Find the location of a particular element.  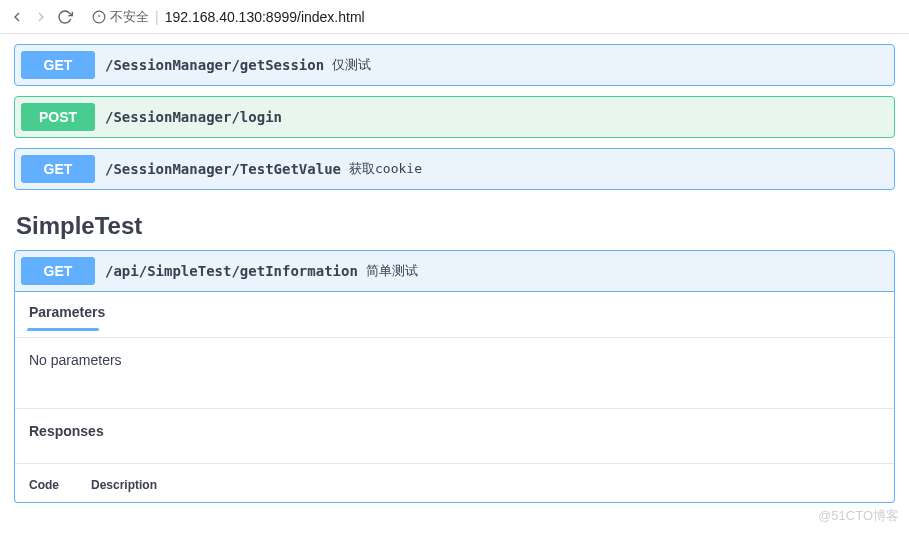

url-text: 192.168.40.130:8999/index.html is located at coordinates (265, 17).